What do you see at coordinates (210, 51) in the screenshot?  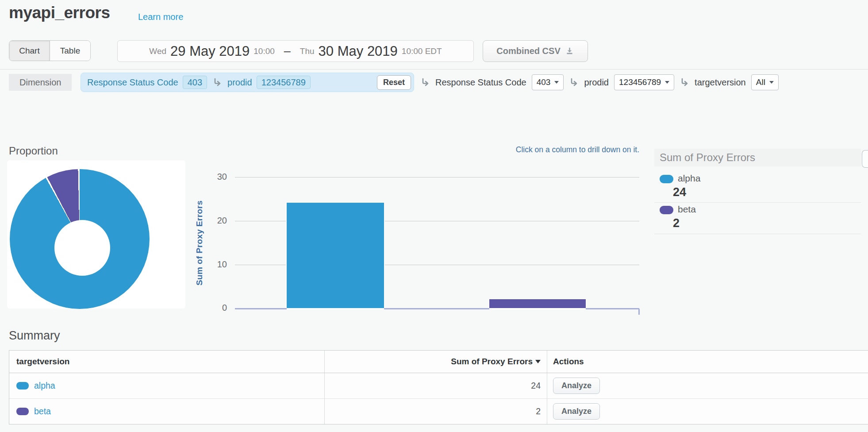 I see `start-date: 29 May 2019` at bounding box center [210, 51].